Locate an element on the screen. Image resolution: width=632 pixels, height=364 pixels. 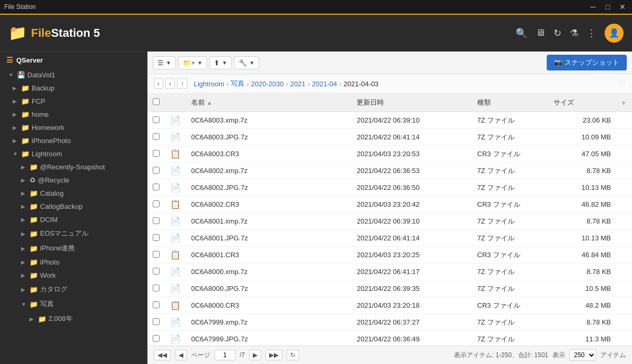
prev-page-button: ◀ is located at coordinates (181, 355).